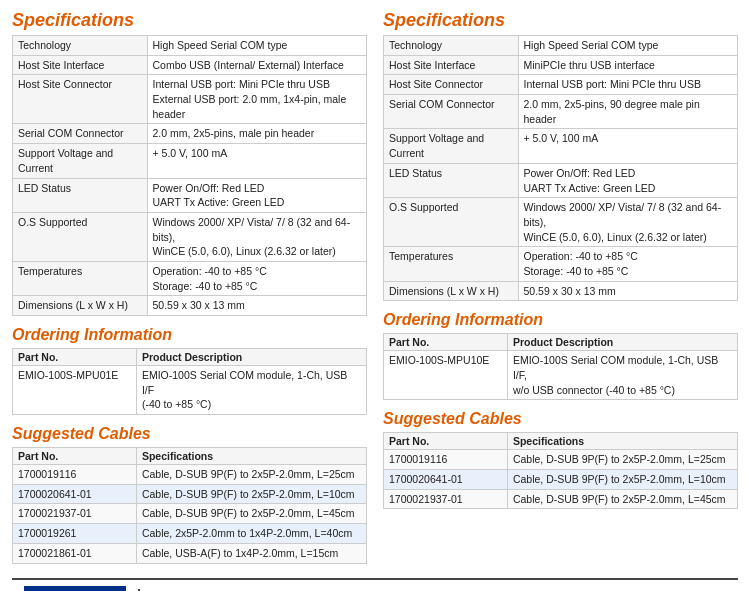 The height and width of the screenshot is (591, 750). What do you see at coordinates (190, 335) in the screenshot?
I see `left-order-title: Ordering Information` at bounding box center [190, 335].